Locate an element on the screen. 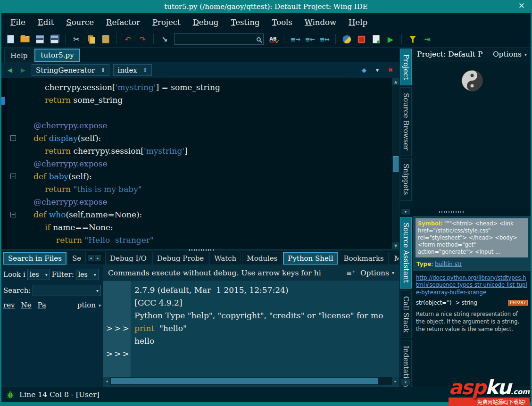  copy-icon is located at coordinates (91, 39).